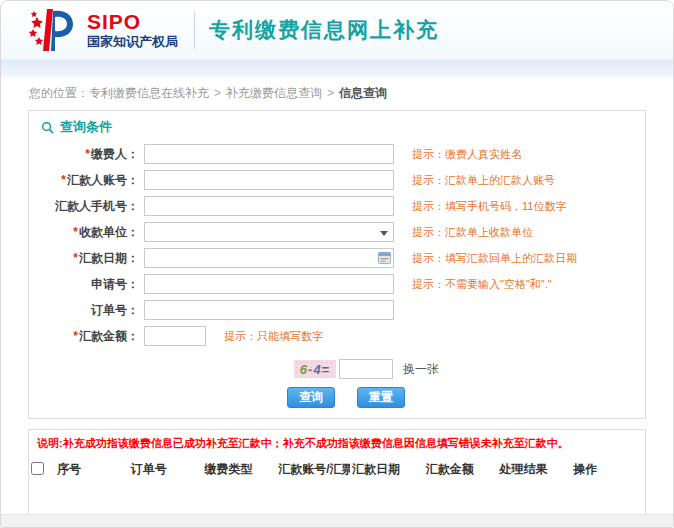  What do you see at coordinates (304, 370) in the screenshot?
I see `captcha-char: 6` at bounding box center [304, 370].